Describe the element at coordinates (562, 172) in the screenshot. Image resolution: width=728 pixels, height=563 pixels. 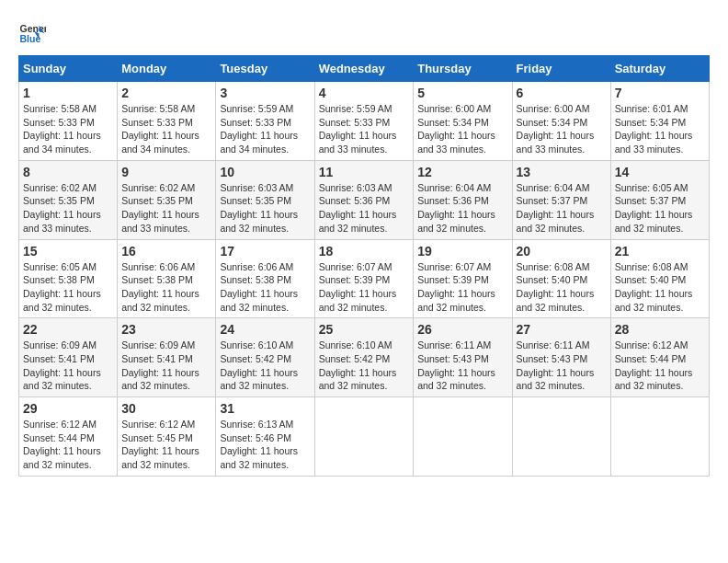
I see `day-number: 13` at that location.